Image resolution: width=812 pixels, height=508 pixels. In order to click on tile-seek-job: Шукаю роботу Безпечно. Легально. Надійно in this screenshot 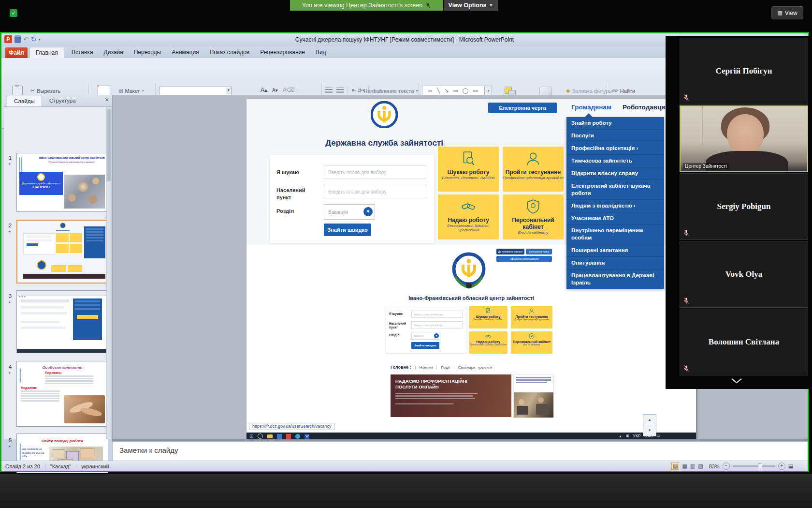, I will do `click(468, 169)`.